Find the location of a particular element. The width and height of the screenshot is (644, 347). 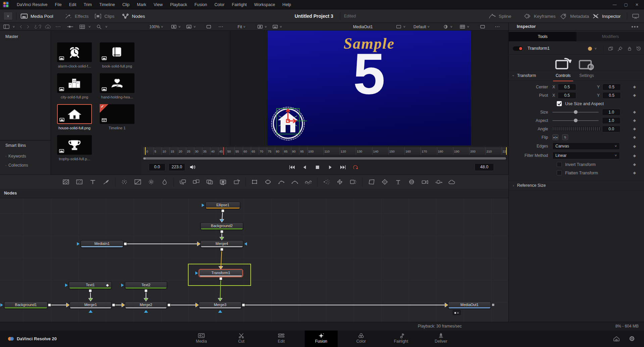

fusion-tool-fast-noise-icon is located at coordinates (79, 182).